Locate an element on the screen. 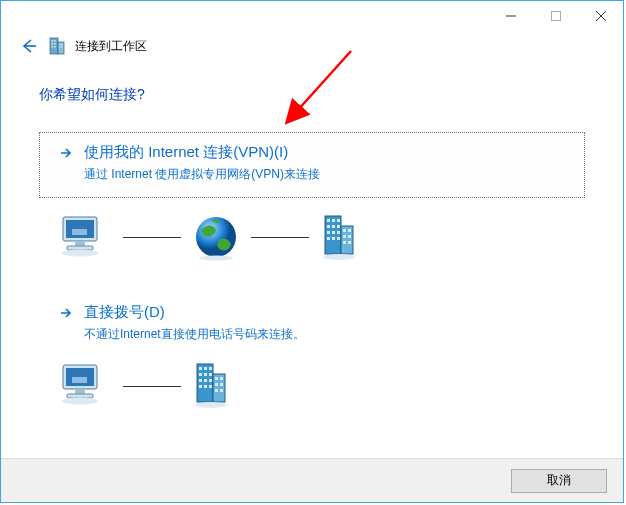  minimize-button is located at coordinates (510, 16).